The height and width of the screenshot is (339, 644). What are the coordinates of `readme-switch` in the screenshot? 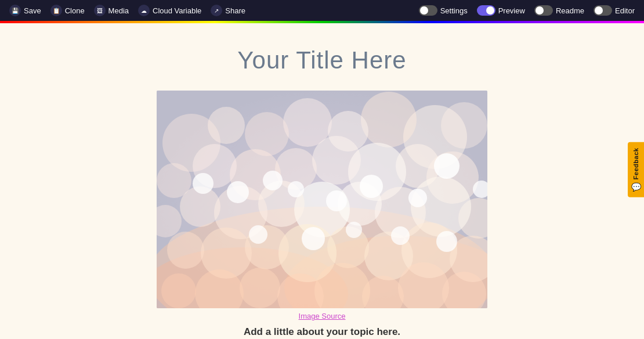 It's located at (544, 10).